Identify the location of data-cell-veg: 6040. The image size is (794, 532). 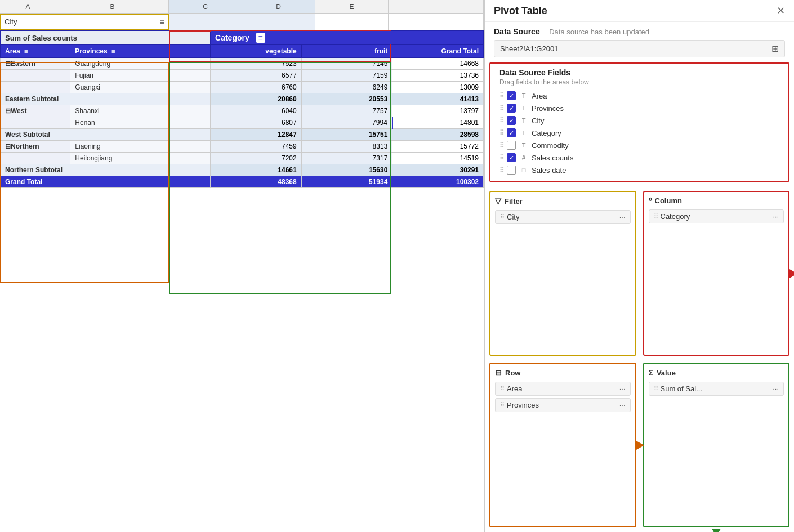
(256, 111).